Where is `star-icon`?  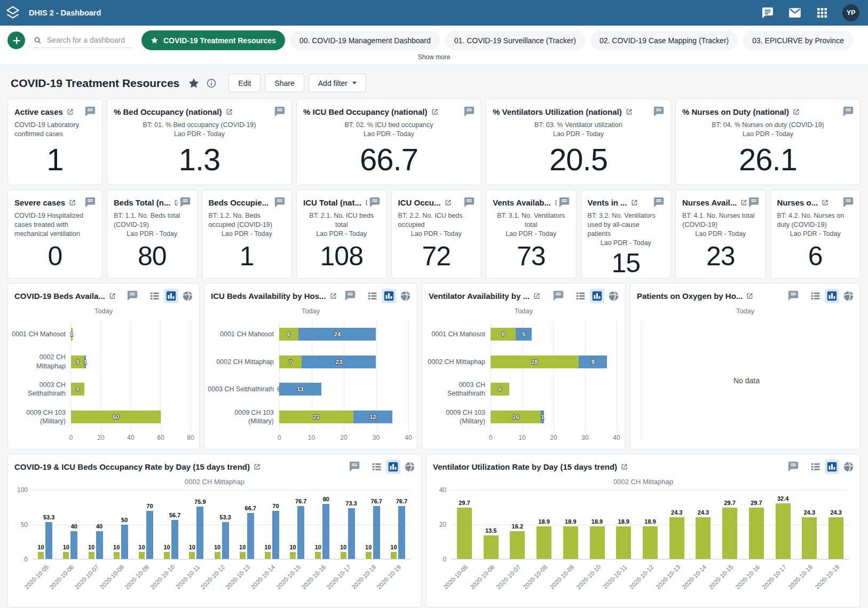
star-icon is located at coordinates (155, 41).